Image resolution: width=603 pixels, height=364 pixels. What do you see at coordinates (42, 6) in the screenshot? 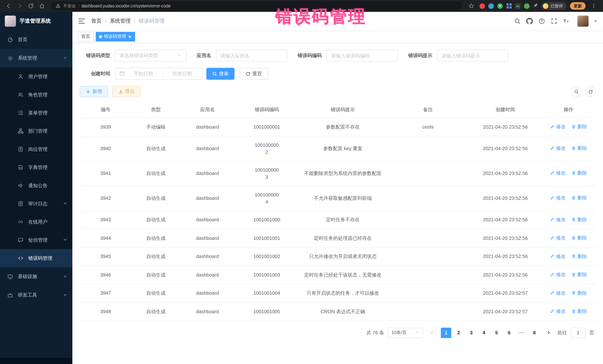
I see `home-icon` at bounding box center [42, 6].